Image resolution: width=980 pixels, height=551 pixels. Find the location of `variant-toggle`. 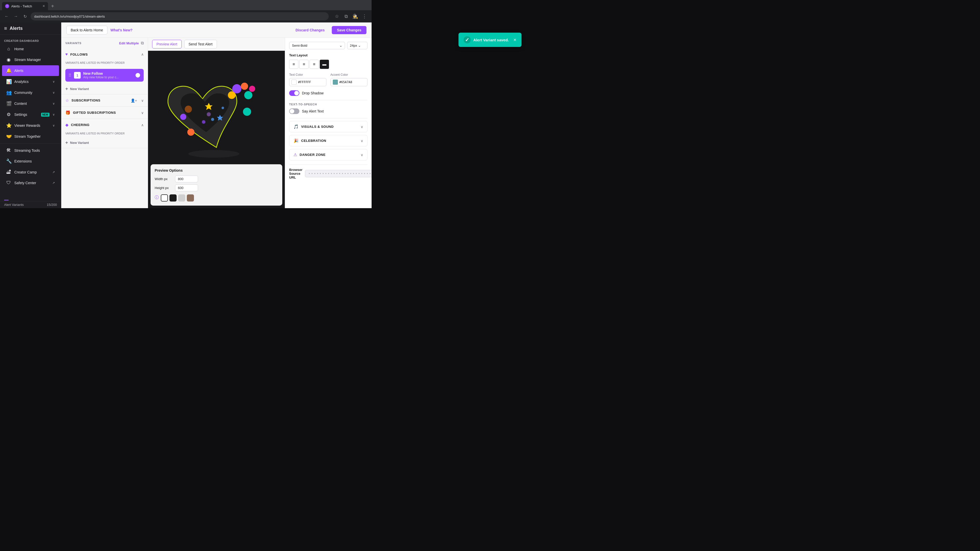

variant-toggle is located at coordinates (135, 75).